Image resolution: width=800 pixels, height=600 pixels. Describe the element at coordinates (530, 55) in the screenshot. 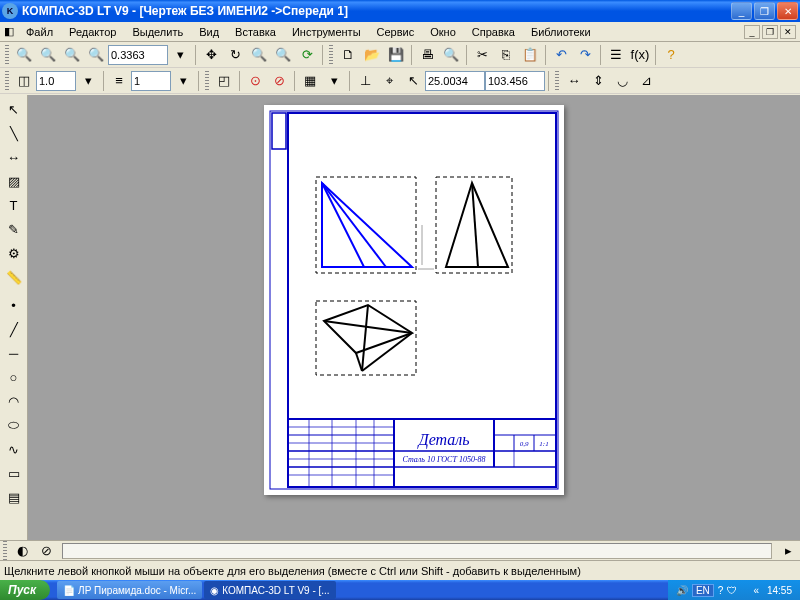

I see `paste-icon: 📋` at that location.